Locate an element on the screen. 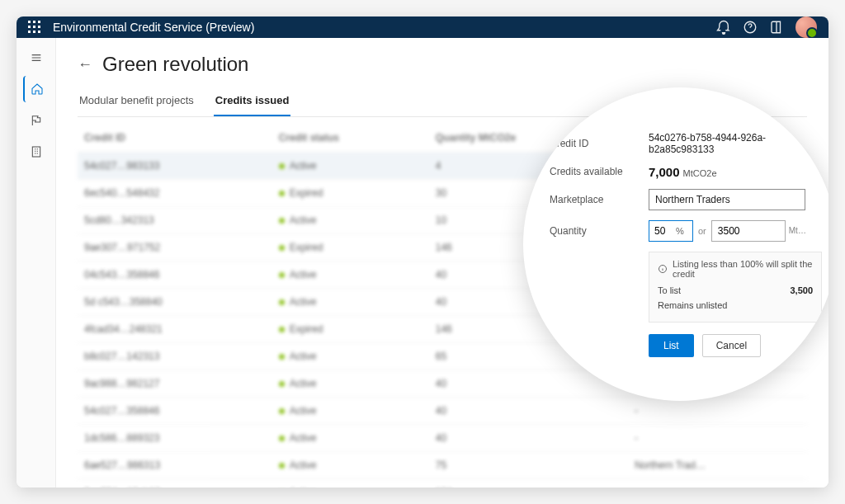 This screenshot has width=845, height=504. quantity-unit: Mt… is located at coordinates (797, 231).